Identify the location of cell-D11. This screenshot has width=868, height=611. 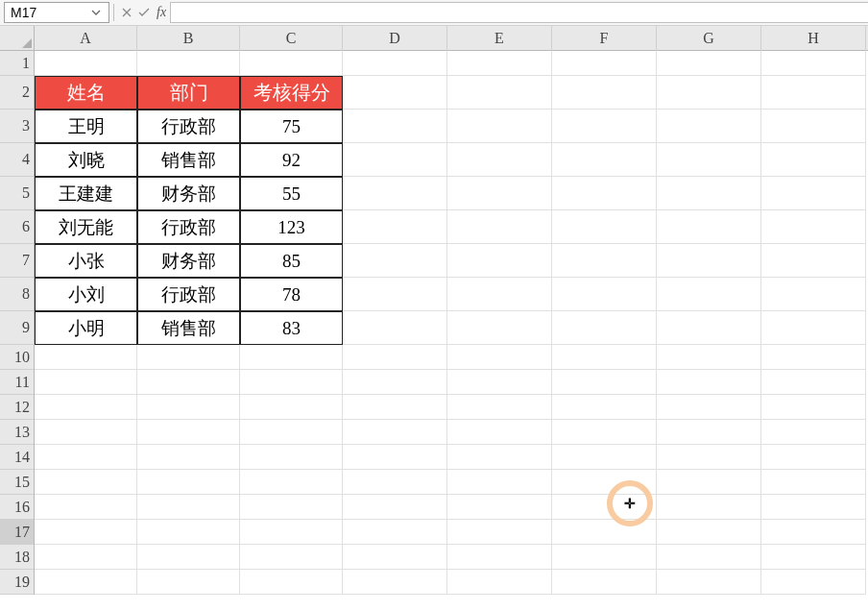
(396, 382).